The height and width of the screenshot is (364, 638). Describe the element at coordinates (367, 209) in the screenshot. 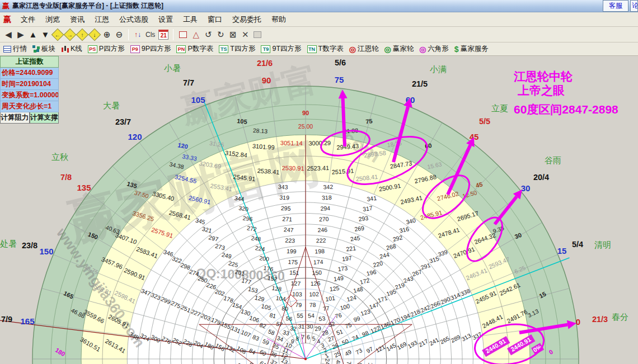

I see `svg-text: 317` at that location.